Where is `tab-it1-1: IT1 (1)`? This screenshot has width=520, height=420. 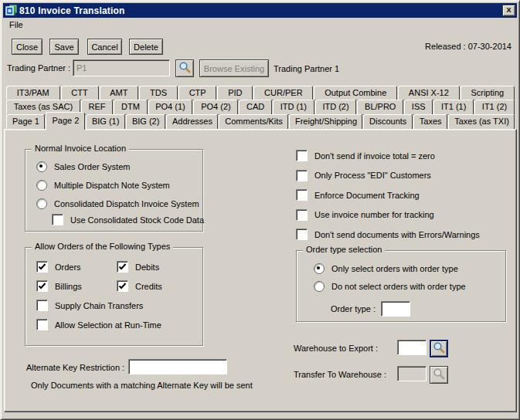
tab-it1-1: IT1 (1) is located at coordinates (454, 107).